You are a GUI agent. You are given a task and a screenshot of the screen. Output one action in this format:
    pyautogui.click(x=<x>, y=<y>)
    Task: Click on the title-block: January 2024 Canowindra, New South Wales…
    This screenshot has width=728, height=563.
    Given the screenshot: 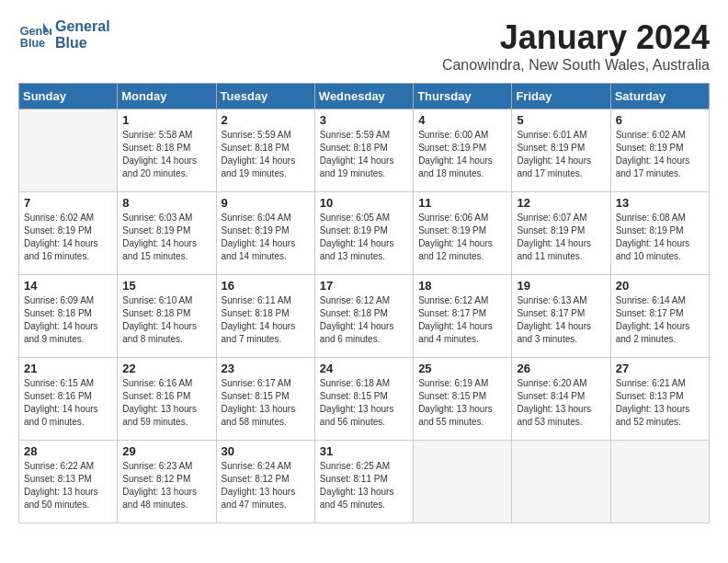 What is the action you would take?
    pyautogui.click(x=575, y=46)
    